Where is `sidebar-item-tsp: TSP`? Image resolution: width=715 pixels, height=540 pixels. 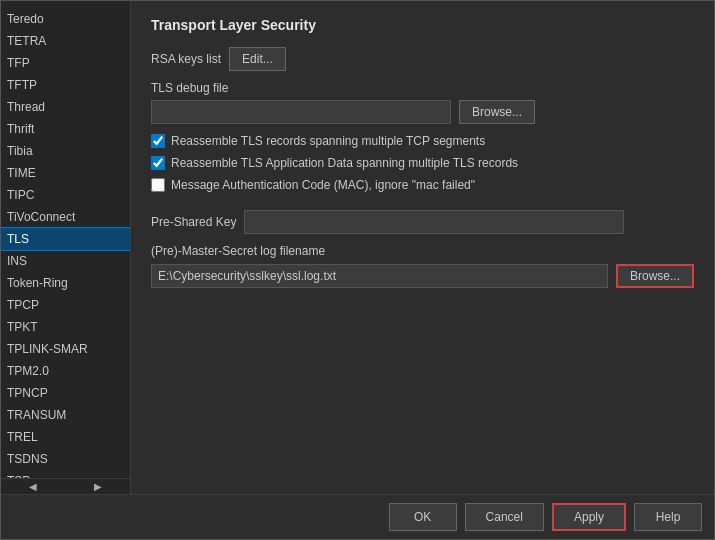
sidebar-item-tsp: TSP is located at coordinates (66, 474).